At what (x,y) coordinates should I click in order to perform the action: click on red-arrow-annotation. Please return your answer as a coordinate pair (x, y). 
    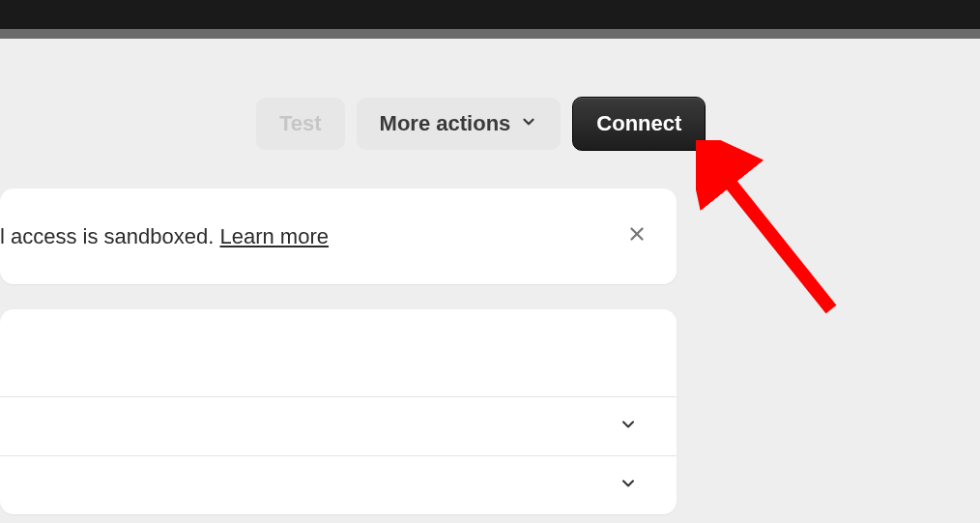
    Looking at the image, I should click on (783, 237).